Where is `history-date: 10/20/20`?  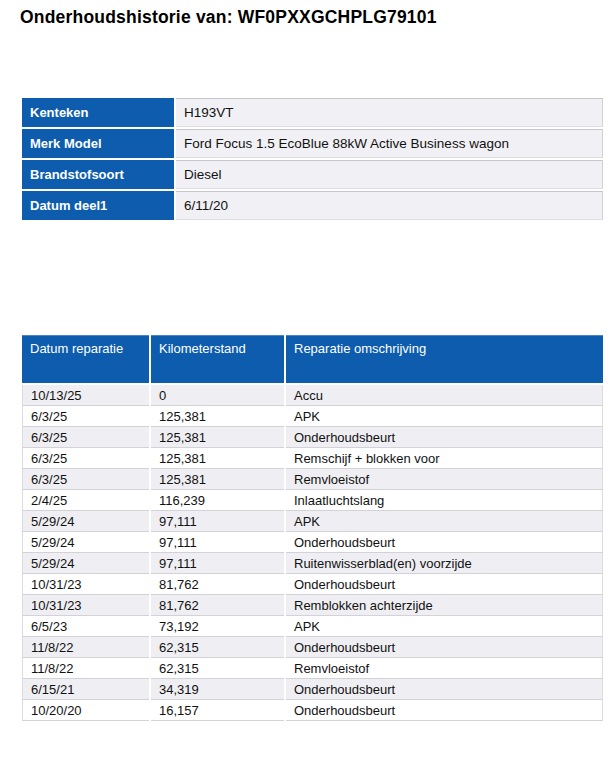
history-date: 10/20/20 is located at coordinates (86, 710).